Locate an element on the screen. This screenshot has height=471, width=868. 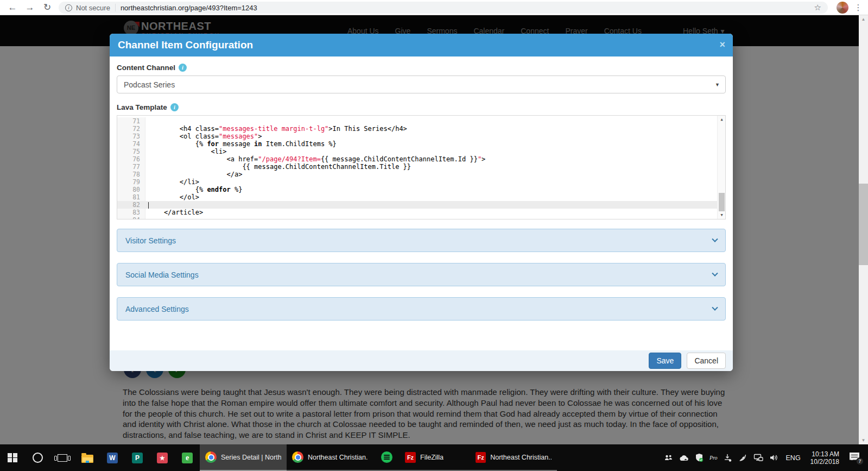
modal-footer: Save Cancel is located at coordinates (421, 361).